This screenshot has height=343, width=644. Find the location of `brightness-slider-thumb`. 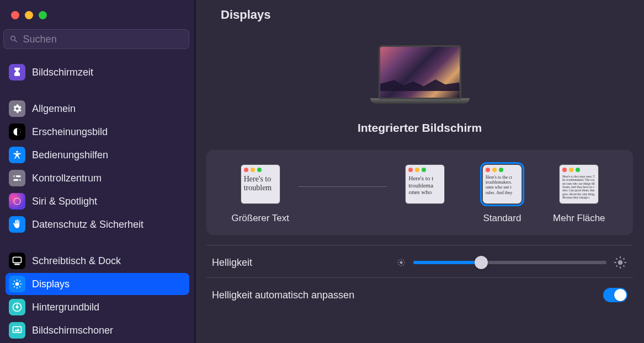

brightness-slider-thumb is located at coordinates (481, 262).